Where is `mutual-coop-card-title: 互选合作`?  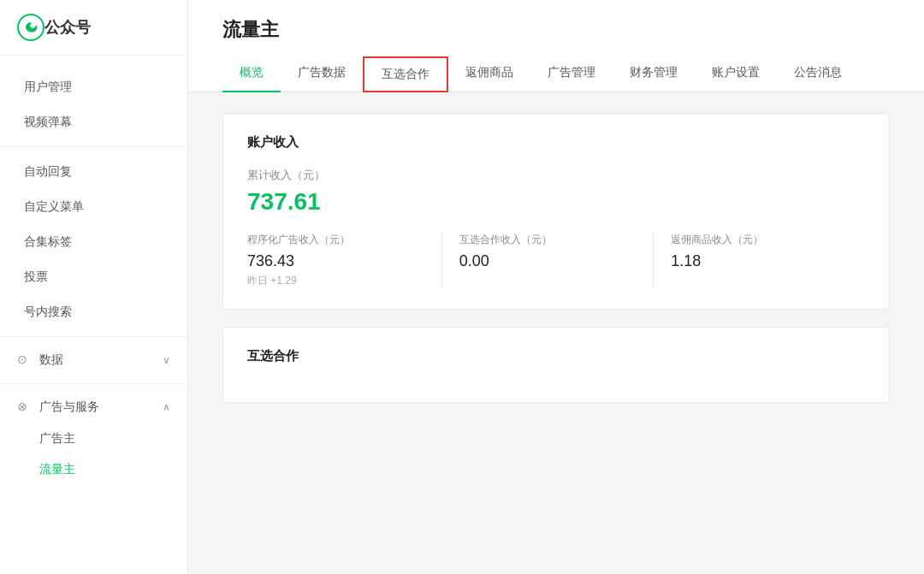 mutual-coop-card-title: 互选合作 is located at coordinates (556, 356).